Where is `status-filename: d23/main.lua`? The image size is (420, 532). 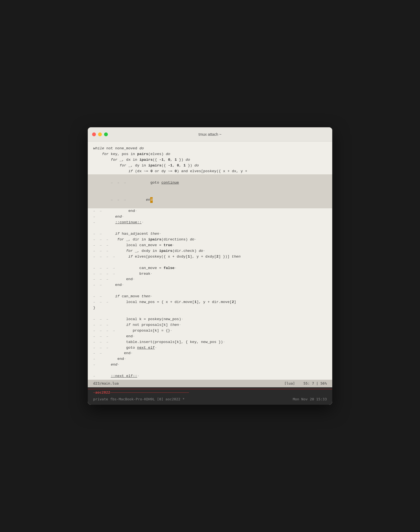 status-filename: d23/main.lua is located at coordinates (106, 383).